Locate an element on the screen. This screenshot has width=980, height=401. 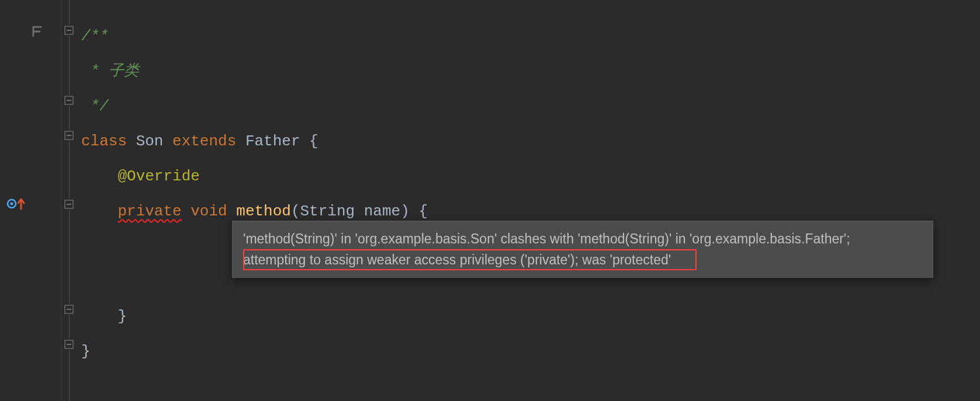
javadoc-star: * is located at coordinates (95, 71).